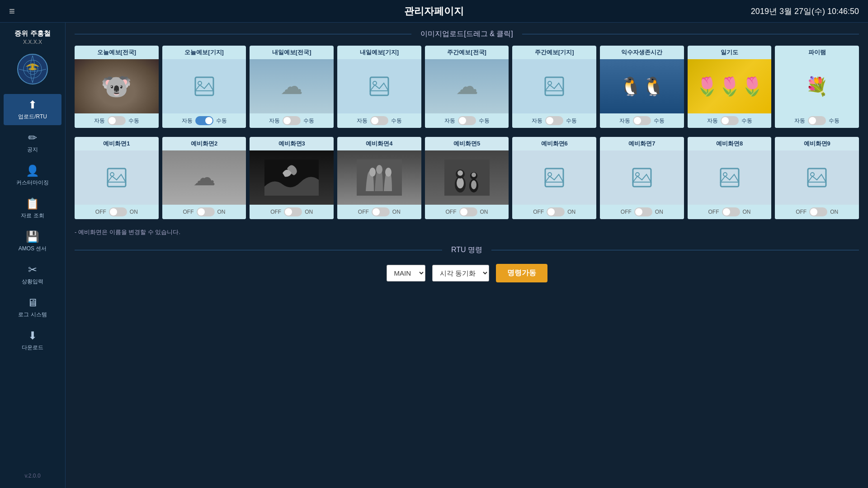 The height and width of the screenshot is (488, 868). Describe the element at coordinates (33, 307) in the screenshot. I see `sidebar-item-log: 🖥 로그 시스템` at that location.